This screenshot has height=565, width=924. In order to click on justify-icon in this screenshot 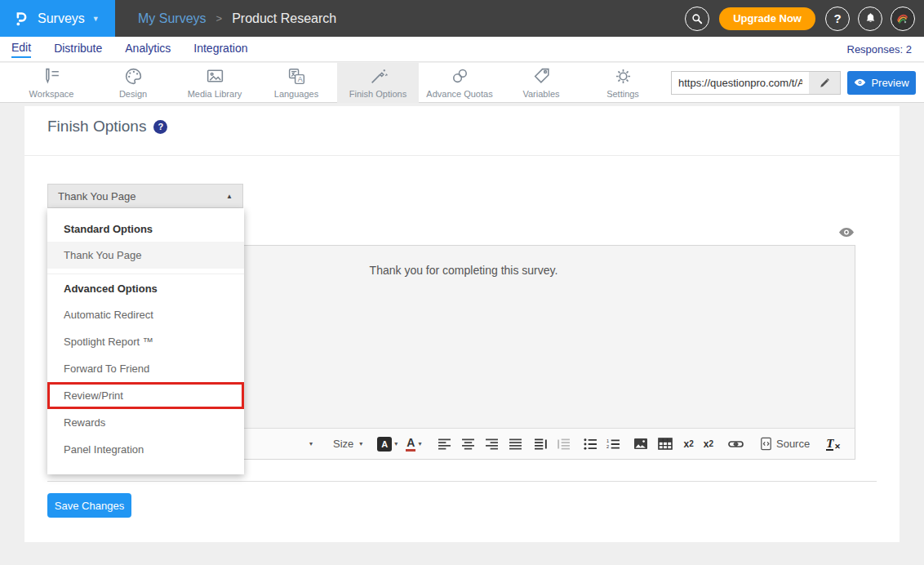, I will do `click(516, 444)`.